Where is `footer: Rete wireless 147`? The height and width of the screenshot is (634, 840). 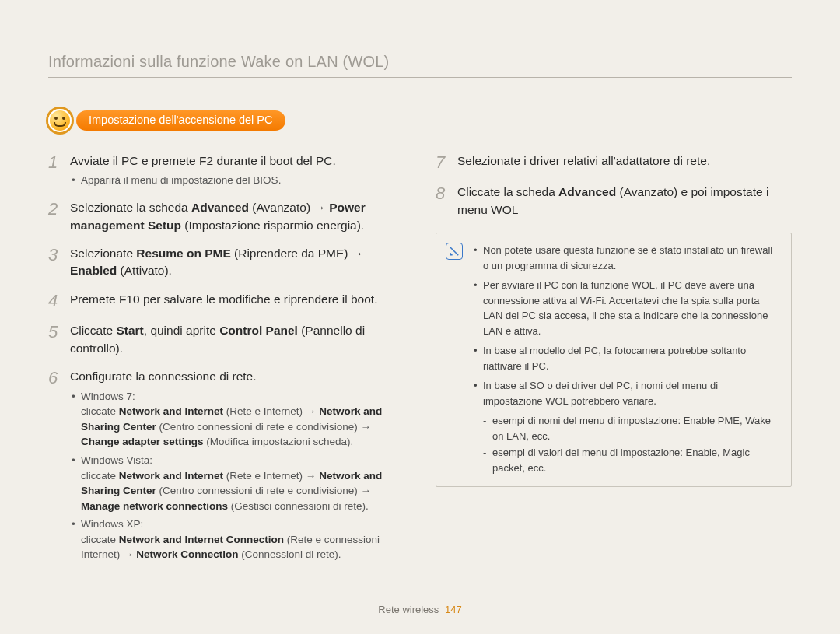
footer: Rete wireless 147 is located at coordinates (420, 610).